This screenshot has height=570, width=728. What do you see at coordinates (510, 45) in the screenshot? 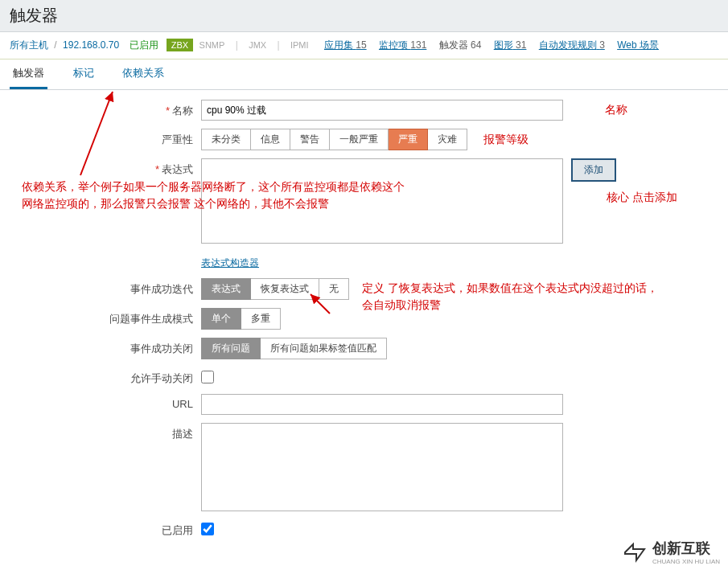
I see `nav-graph: 图形 31` at bounding box center [510, 45].